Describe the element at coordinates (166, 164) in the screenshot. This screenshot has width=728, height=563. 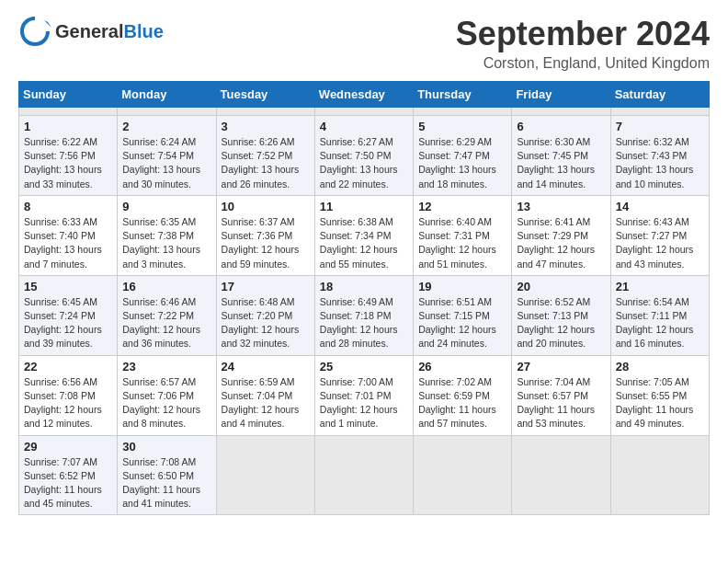
I see `day-info: Sunrise: 6:24 AMSunset: 7:54 PMDaylight:…` at that location.